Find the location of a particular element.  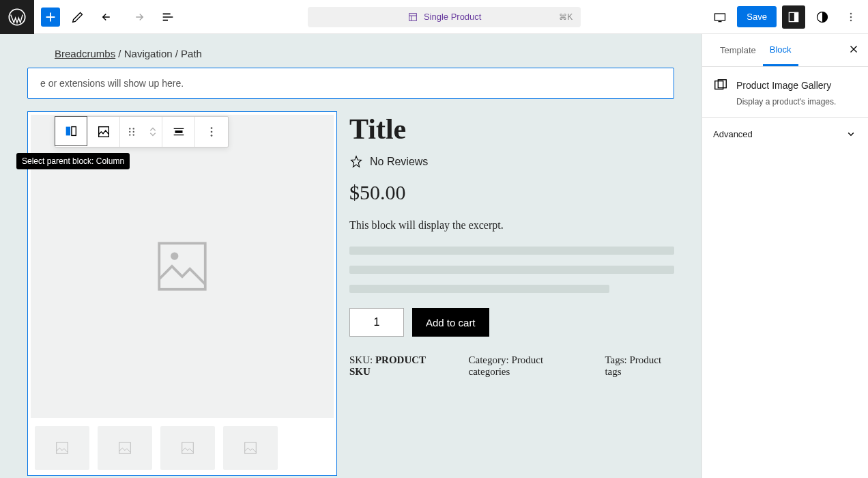

tab-template: Template is located at coordinates (738, 51).